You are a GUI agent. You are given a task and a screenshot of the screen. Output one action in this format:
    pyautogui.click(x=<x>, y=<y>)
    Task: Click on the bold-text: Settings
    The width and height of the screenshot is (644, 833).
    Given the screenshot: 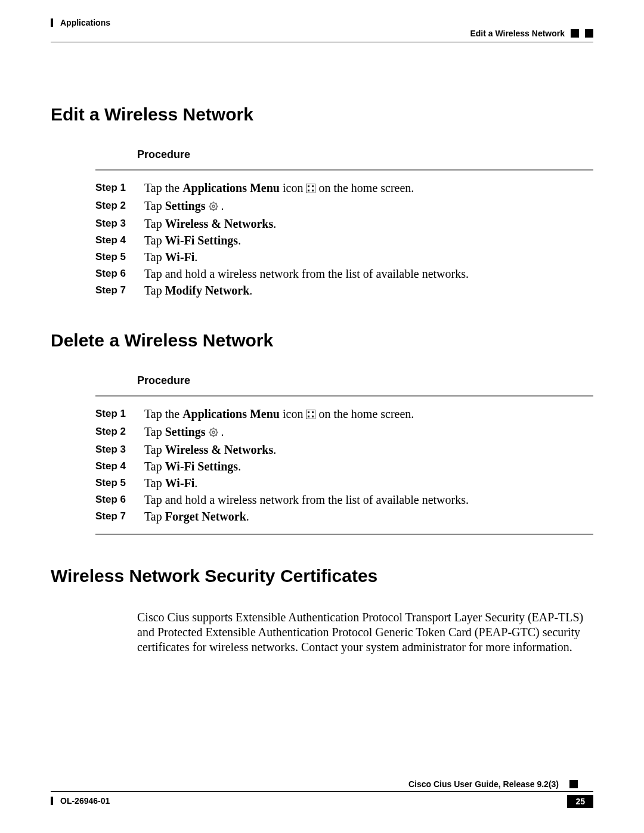 What is the action you would take?
    pyautogui.click(x=185, y=206)
    